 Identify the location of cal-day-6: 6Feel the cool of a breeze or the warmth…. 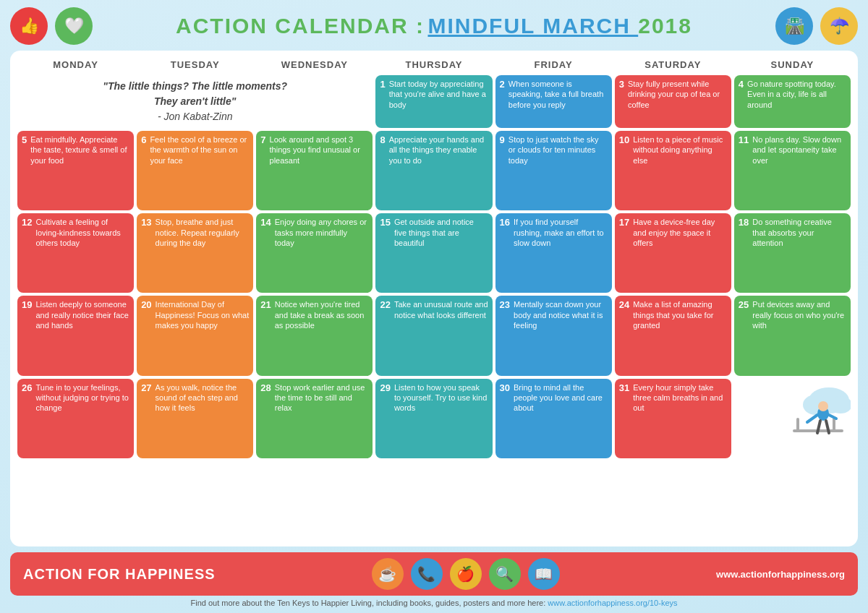
(195, 171).